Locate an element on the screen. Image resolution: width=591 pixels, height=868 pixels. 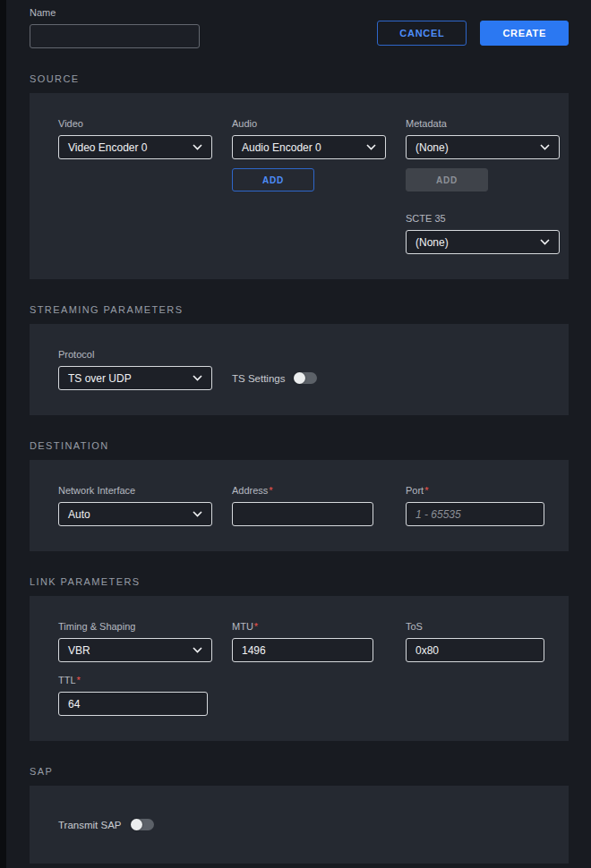
network-interface-select-value: Auto is located at coordinates (79, 515).